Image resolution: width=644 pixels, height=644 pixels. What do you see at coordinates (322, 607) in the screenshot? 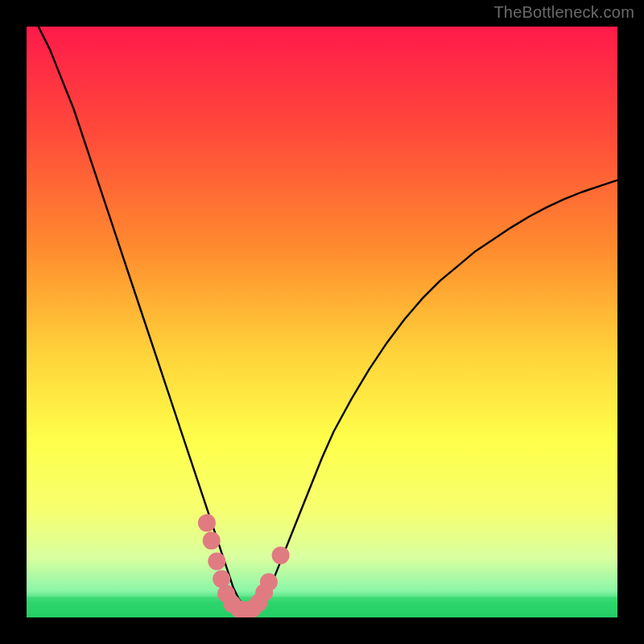
I see `green-band` at bounding box center [322, 607].